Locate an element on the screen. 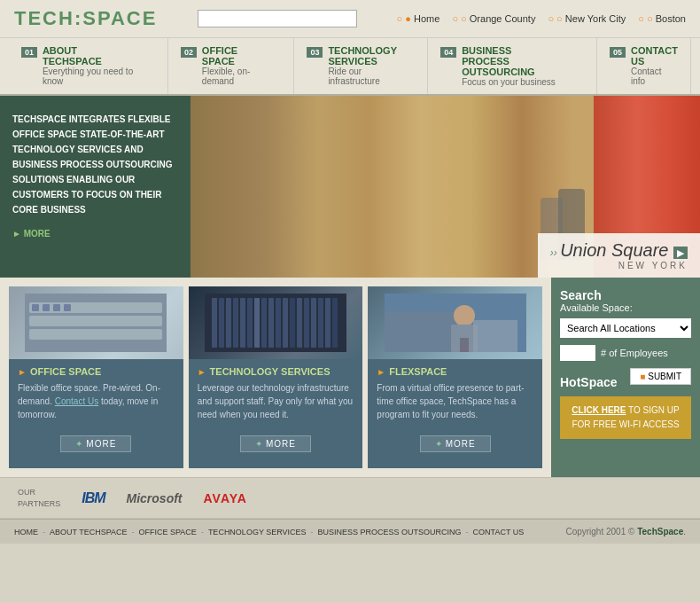  tech-services-image is located at coordinates (276, 323).